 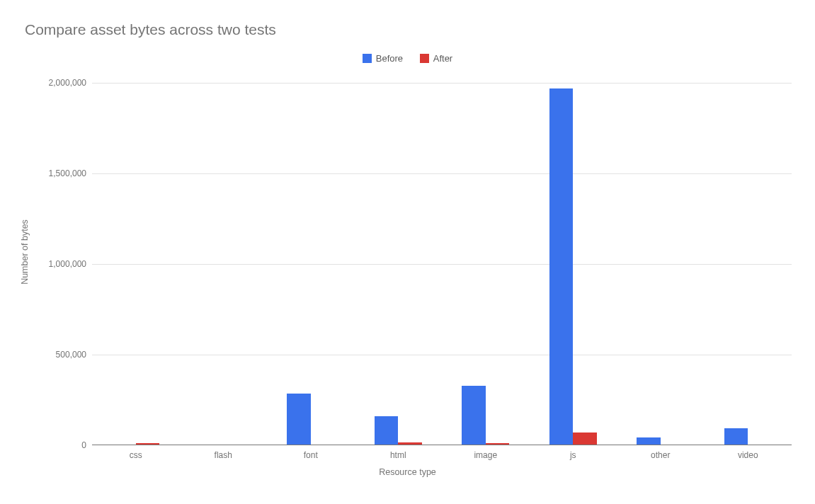 What do you see at coordinates (443, 58) in the screenshot?
I see `legend-label-after: After` at bounding box center [443, 58].